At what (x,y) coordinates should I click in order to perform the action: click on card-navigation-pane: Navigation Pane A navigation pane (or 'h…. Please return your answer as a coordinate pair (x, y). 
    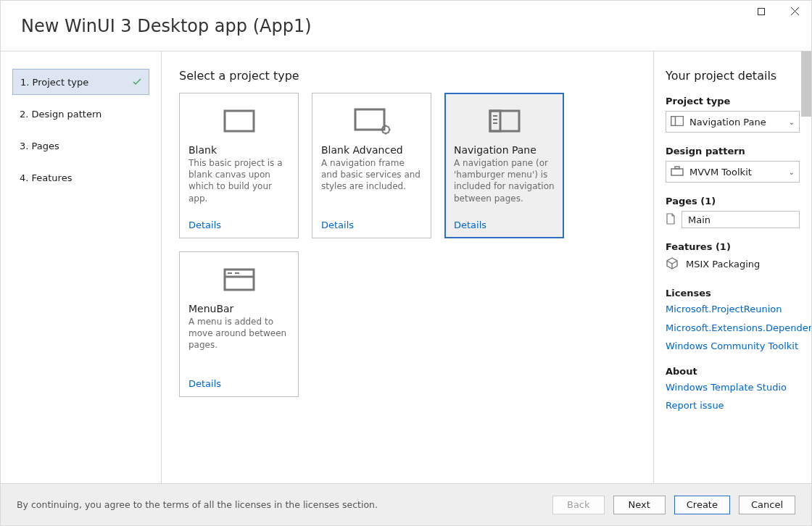
    Looking at the image, I should click on (505, 165).